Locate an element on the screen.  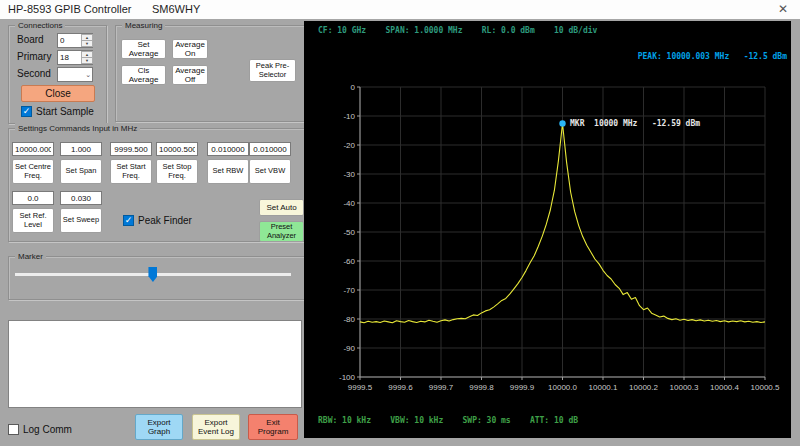
settings-group-label: Settings Commands Input in MHz is located at coordinates (78, 128).